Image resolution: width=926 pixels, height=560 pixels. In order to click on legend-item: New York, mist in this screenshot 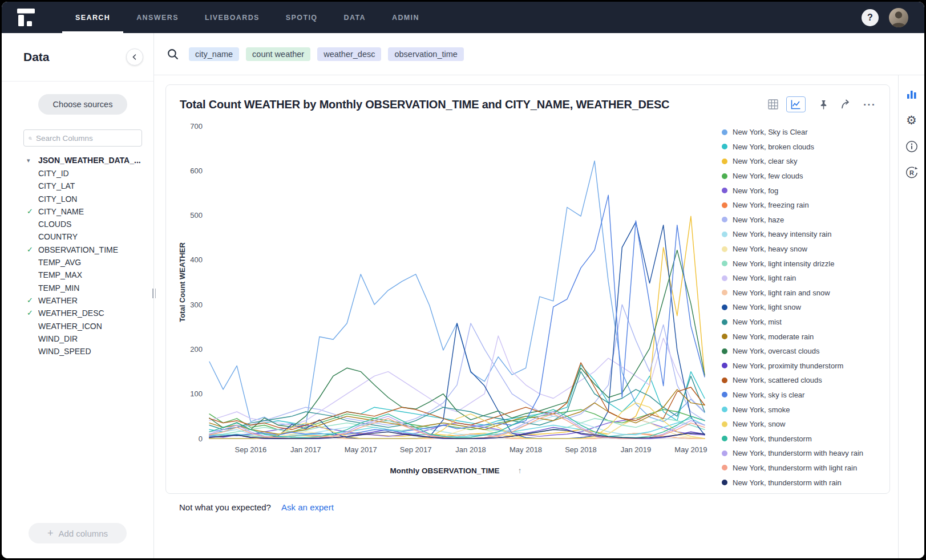, I will do `click(802, 322)`.